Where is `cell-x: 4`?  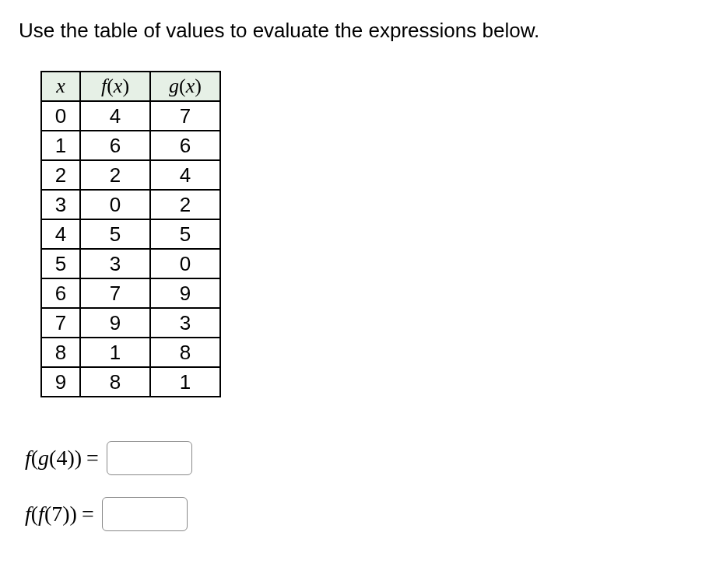 cell-x: 4 is located at coordinates (61, 234).